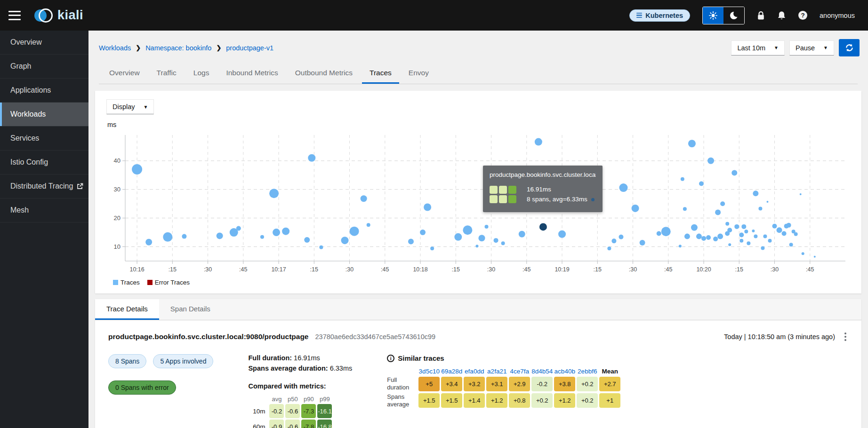 The image size is (868, 428). What do you see at coordinates (178, 48) in the screenshot?
I see `breadcrumb-link: Namespace: bookinfo` at bounding box center [178, 48].